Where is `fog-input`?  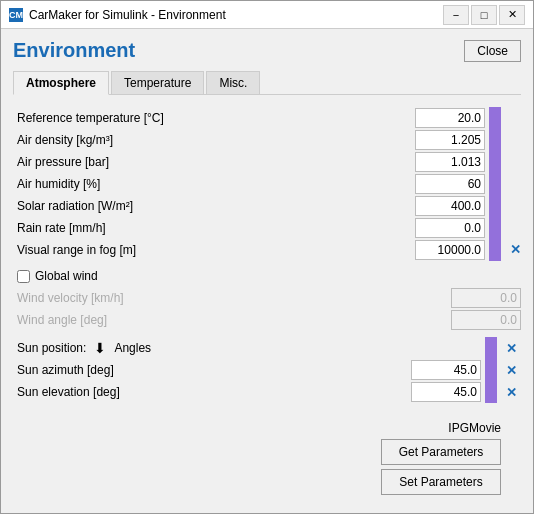 fog-input is located at coordinates (450, 250).